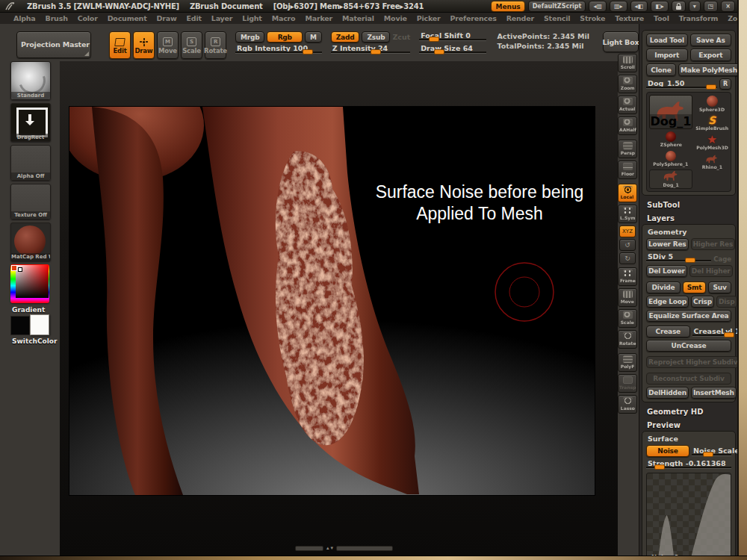  Describe the element at coordinates (371, 49) in the screenshot. I see `z-intensity-slider: Z Intensity 24` at that location.